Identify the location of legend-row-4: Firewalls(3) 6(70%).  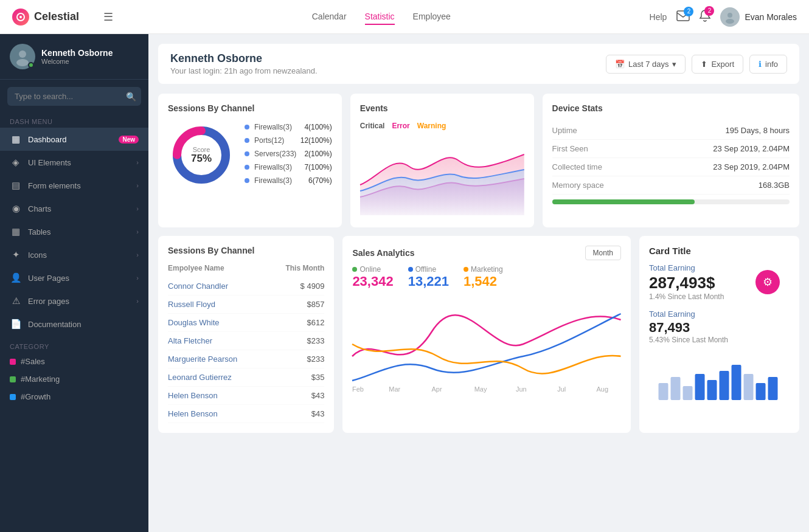
(288, 181).